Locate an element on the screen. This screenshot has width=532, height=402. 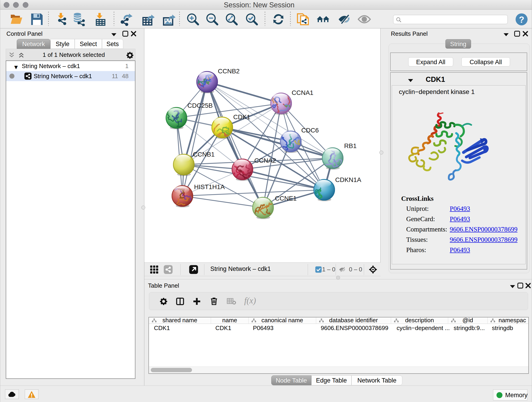
svg-text: CCNE1 is located at coordinates (286, 198).